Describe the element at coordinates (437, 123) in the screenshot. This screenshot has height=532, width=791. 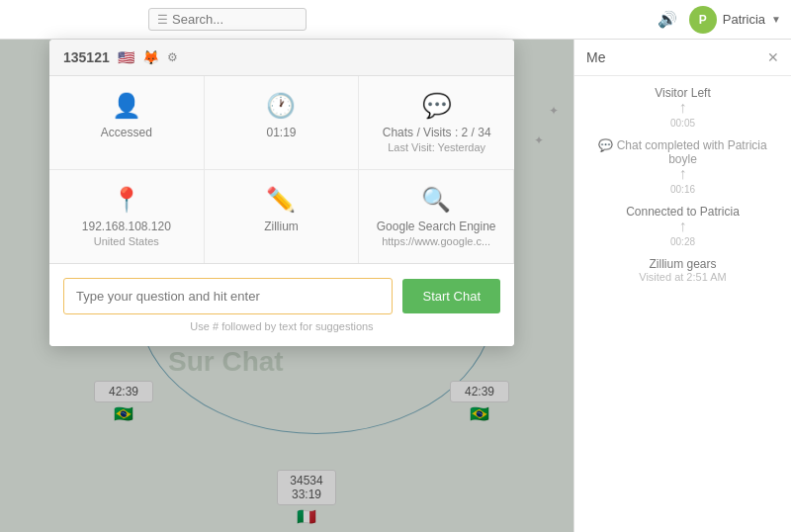
I see `card-chats: 💬 Chats / Visits : 2 / 34 Last Visit: Ye…` at that location.